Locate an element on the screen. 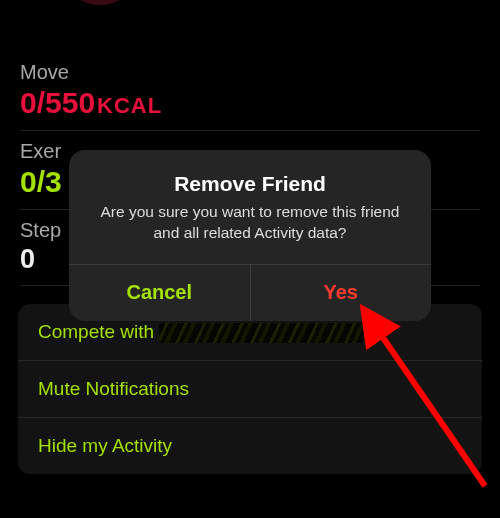 This screenshot has height=518, width=500. steps-value: 0 is located at coordinates (28, 260).